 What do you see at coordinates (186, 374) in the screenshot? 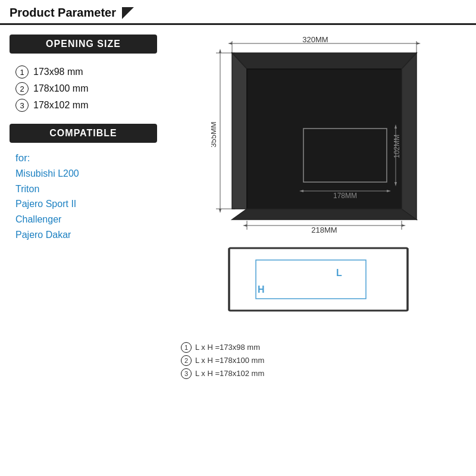
I see `circle-num-2d: 3` at bounding box center [186, 374].